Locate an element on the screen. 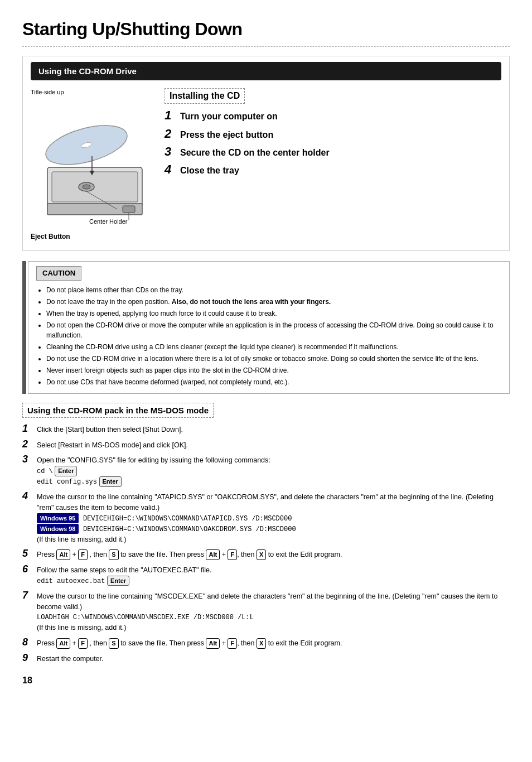 The image size is (532, 762). msdos-step-3: 3 Open the "CONFIG.SYS" file for editing… is located at coordinates (266, 471).